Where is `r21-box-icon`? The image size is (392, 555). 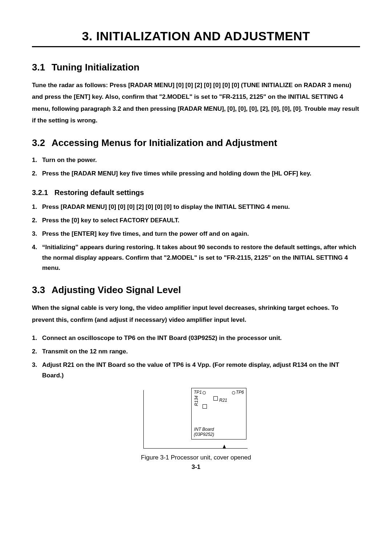
r21-box-icon is located at coordinates (216, 398).